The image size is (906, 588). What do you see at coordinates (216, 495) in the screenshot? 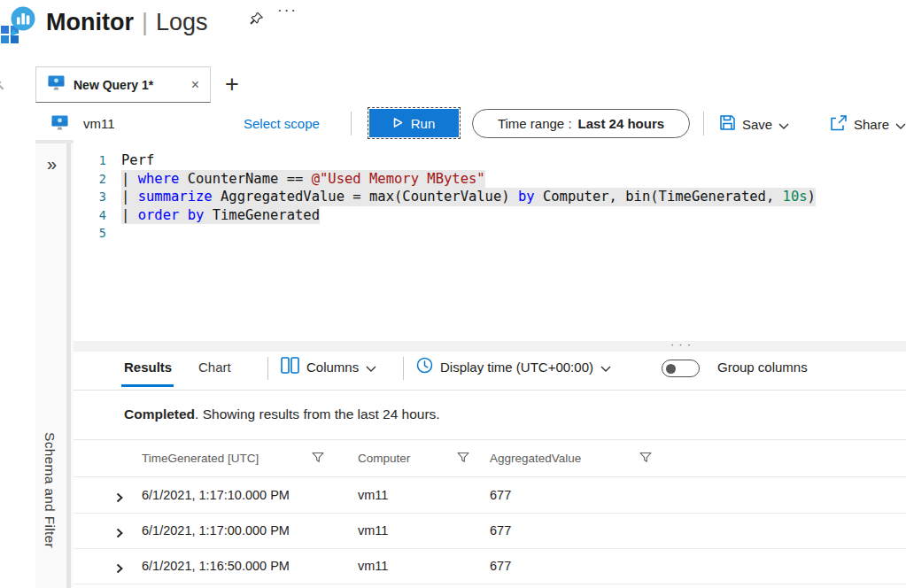
I see `table-cell: 6/1/2021, 1:17:10.000 PM` at bounding box center [216, 495].